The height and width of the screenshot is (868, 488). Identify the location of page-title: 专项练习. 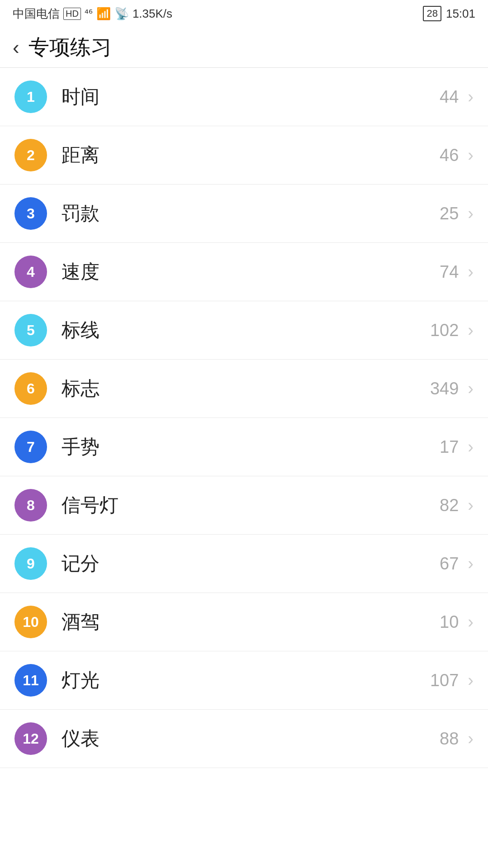
(70, 47).